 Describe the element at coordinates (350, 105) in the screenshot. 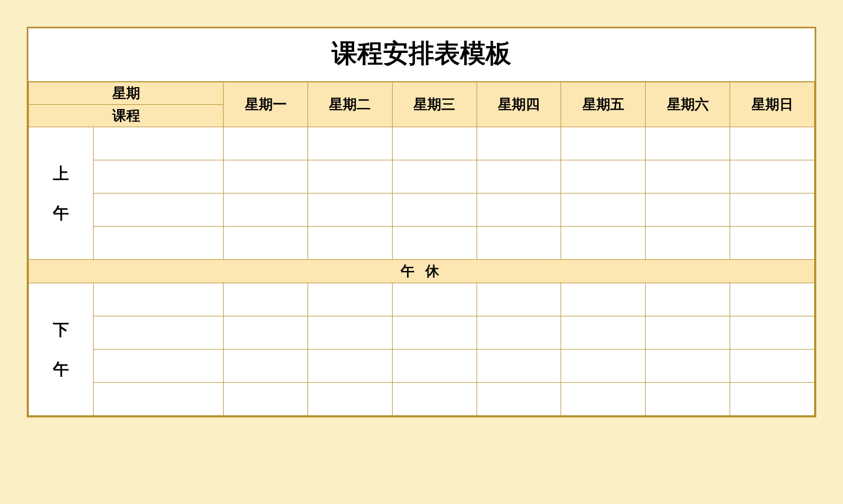

I see `header-day-tue: 星期二` at that location.